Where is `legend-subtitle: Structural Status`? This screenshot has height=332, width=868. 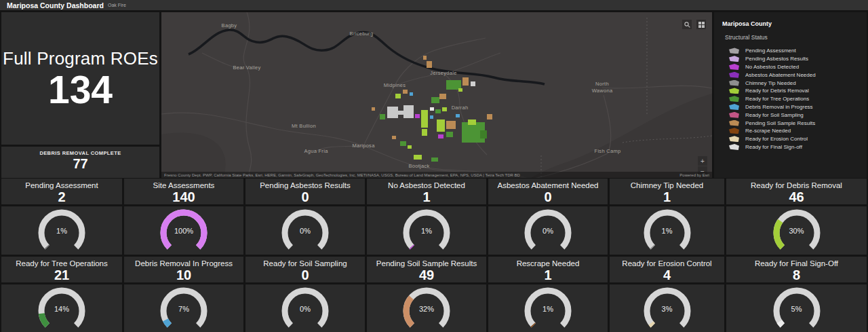 legend-subtitle: Structural Status is located at coordinates (795, 37).